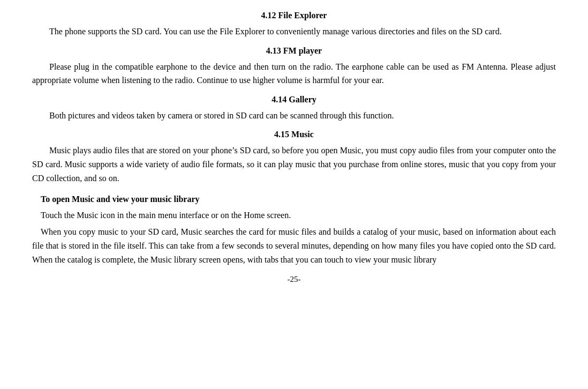 Image resolution: width=588 pixels, height=389 pixels. I want to click on section-4-12: 4.12 File Explorer The phone supports th…, so click(294, 25).